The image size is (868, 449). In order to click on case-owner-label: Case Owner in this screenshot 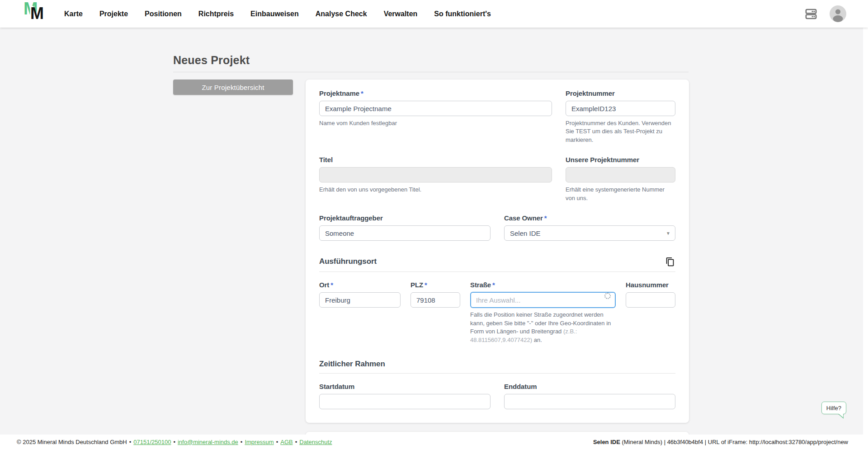, I will do `click(524, 218)`.